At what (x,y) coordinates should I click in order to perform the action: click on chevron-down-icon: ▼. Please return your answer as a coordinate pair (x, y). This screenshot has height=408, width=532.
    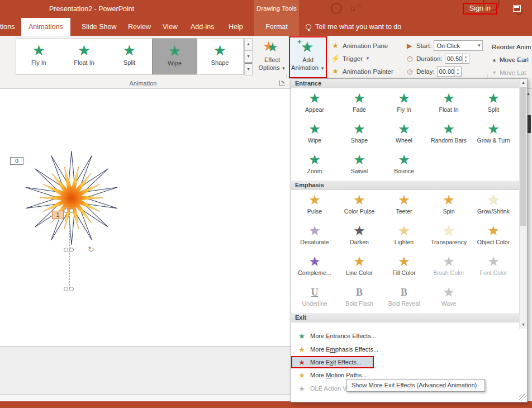
    Looking at the image, I should click on (479, 46).